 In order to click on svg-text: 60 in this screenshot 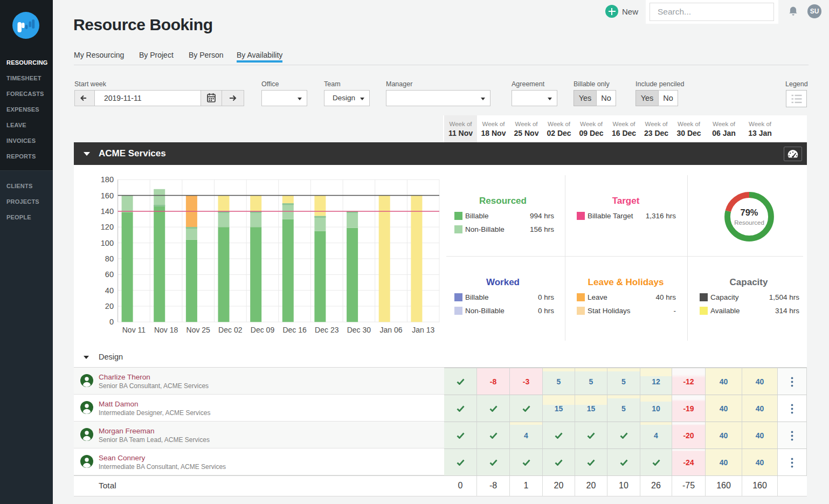, I will do `click(109, 274)`.